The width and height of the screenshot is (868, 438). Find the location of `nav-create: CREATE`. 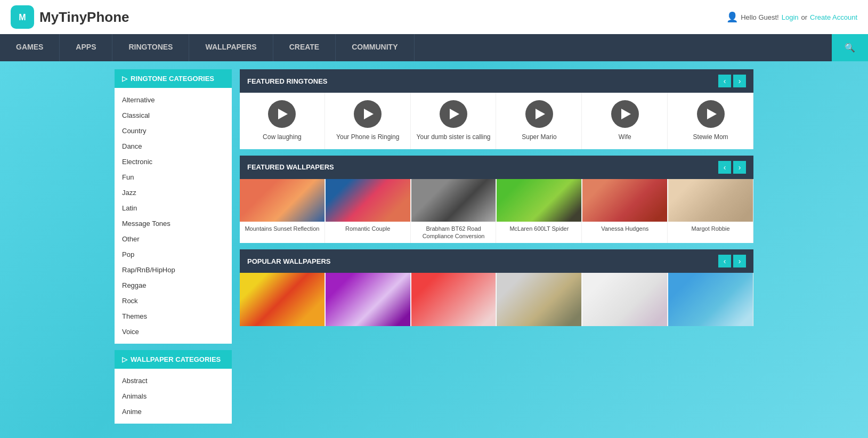

nav-create: CREATE is located at coordinates (305, 48).